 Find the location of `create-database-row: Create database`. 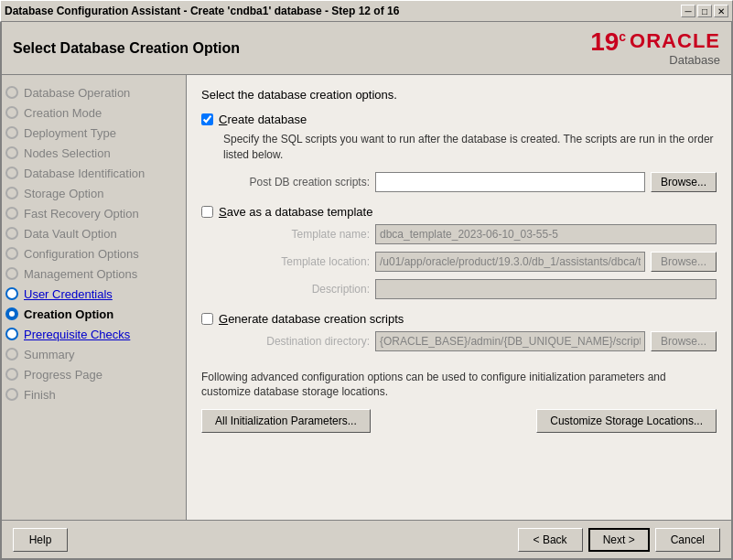

create-database-row: Create database is located at coordinates (459, 119).